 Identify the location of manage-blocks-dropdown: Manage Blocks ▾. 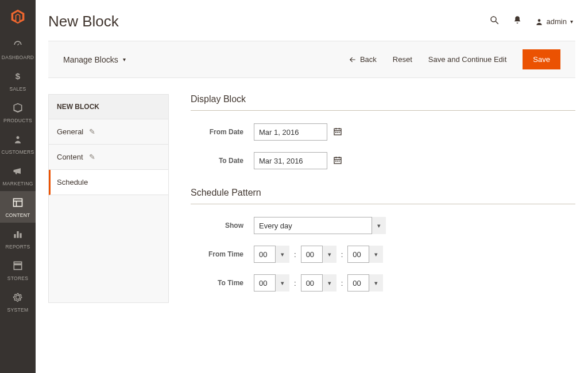
(94, 60).